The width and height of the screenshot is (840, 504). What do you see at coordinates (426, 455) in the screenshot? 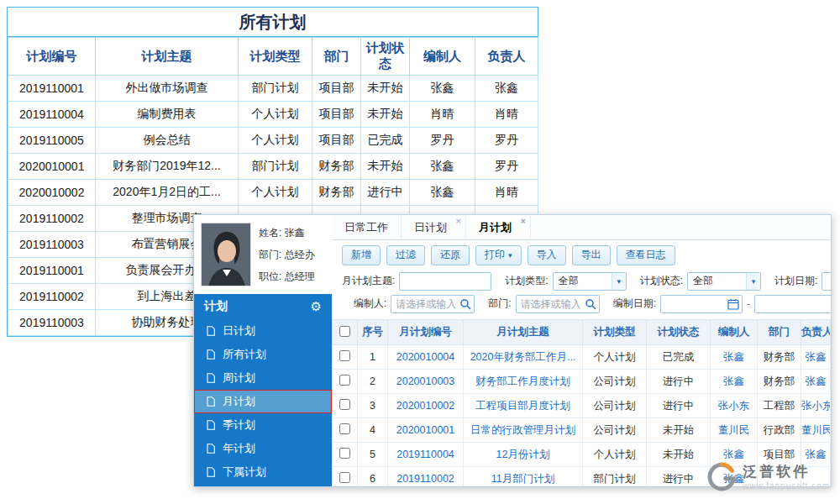
I see `plan-number-link: 2019110004` at bounding box center [426, 455].